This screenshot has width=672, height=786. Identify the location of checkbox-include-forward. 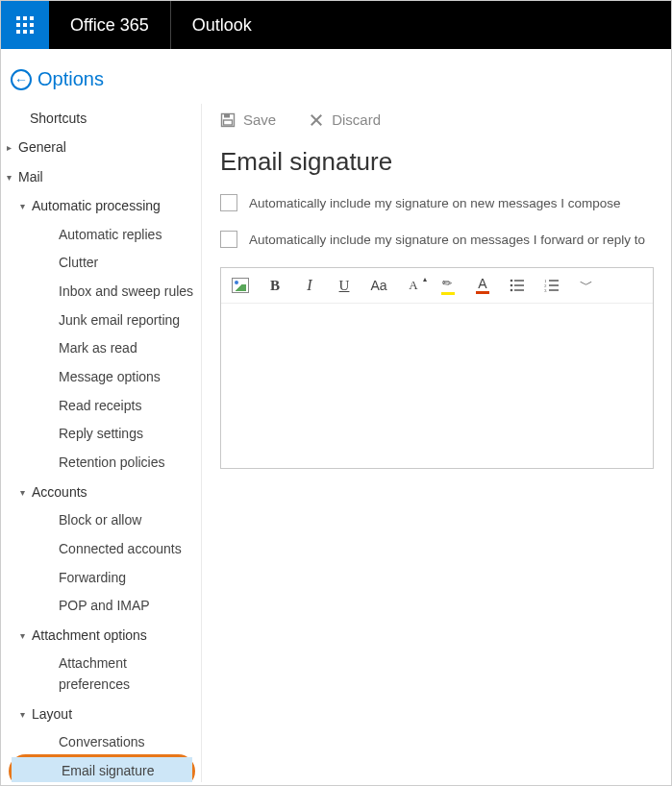
(229, 239).